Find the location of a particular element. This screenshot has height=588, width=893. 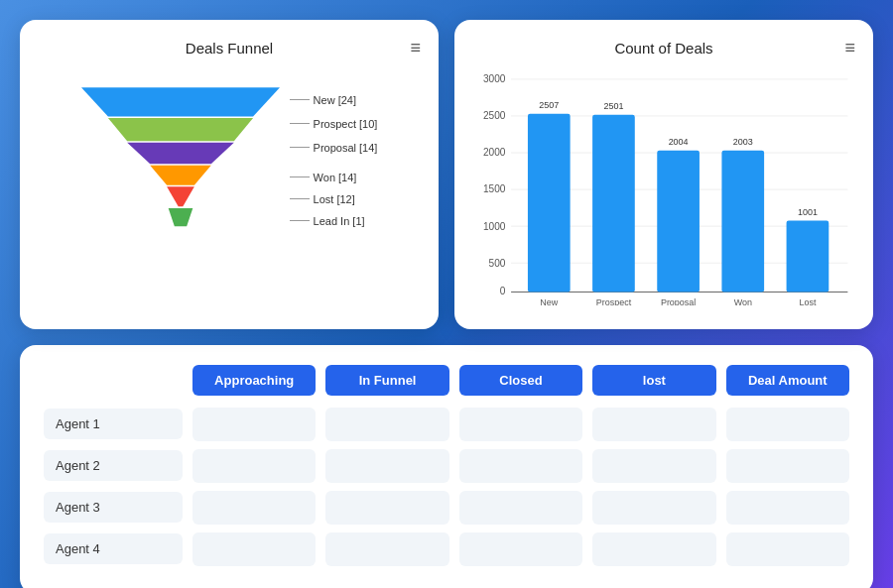

bar-chart-title: Count of Deals is located at coordinates (664, 48).